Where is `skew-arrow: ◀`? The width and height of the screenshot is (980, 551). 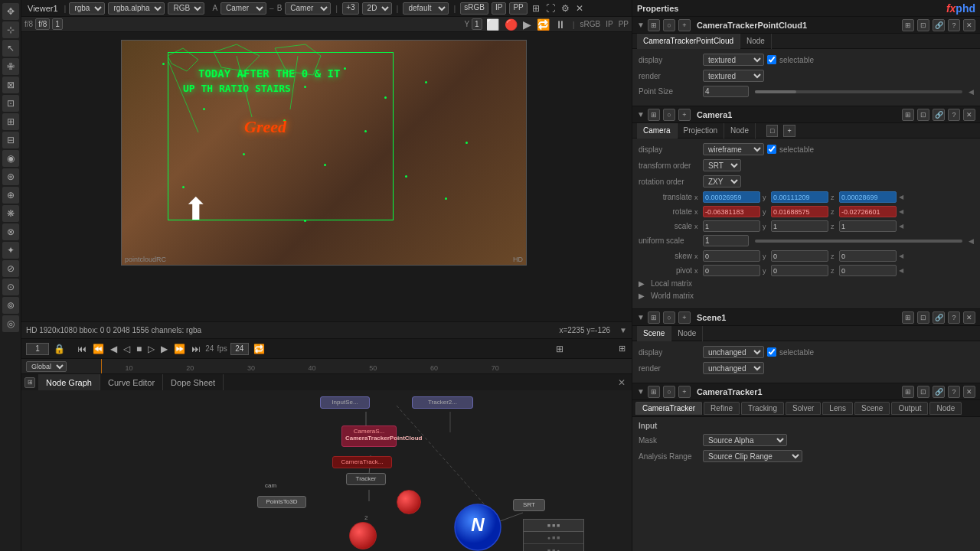 skew-arrow: ◀ is located at coordinates (901, 256).